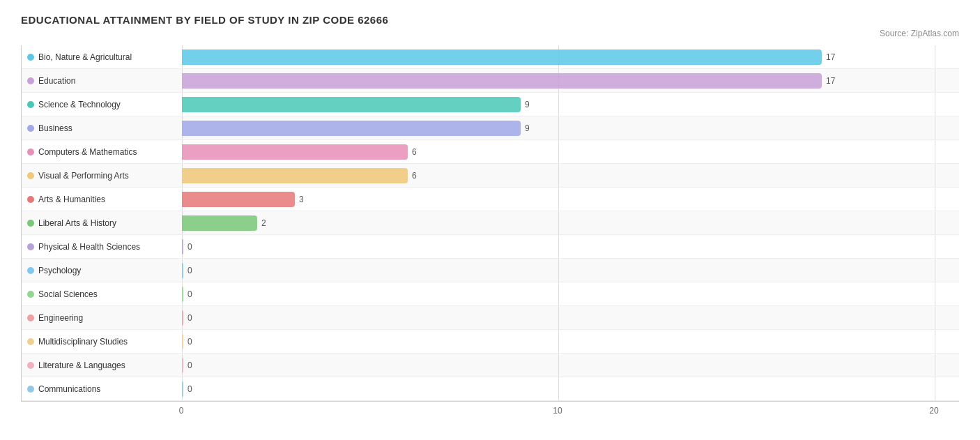 Image resolution: width=980 pixels, height=440 pixels. Describe the element at coordinates (491, 247) in the screenshot. I see `bar-row: Physical & Health Sciences0` at that location.